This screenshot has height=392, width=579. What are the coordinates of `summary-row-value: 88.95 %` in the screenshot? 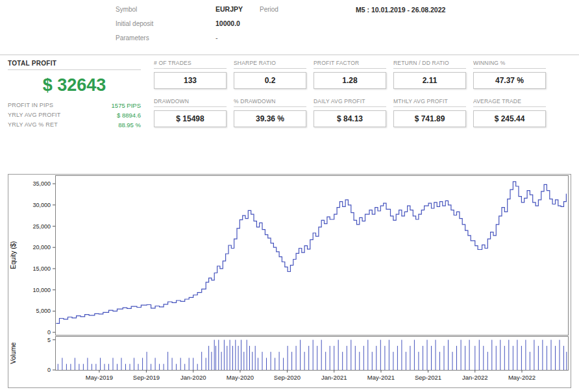 It's located at (130, 125).